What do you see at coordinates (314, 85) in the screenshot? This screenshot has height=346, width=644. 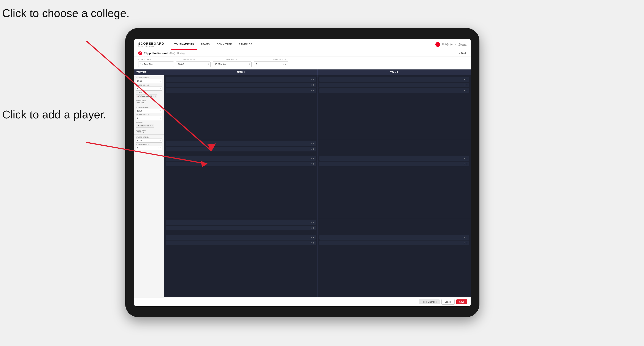 I see `group1-team1-p2-expand: ⬇` at bounding box center [314, 85].